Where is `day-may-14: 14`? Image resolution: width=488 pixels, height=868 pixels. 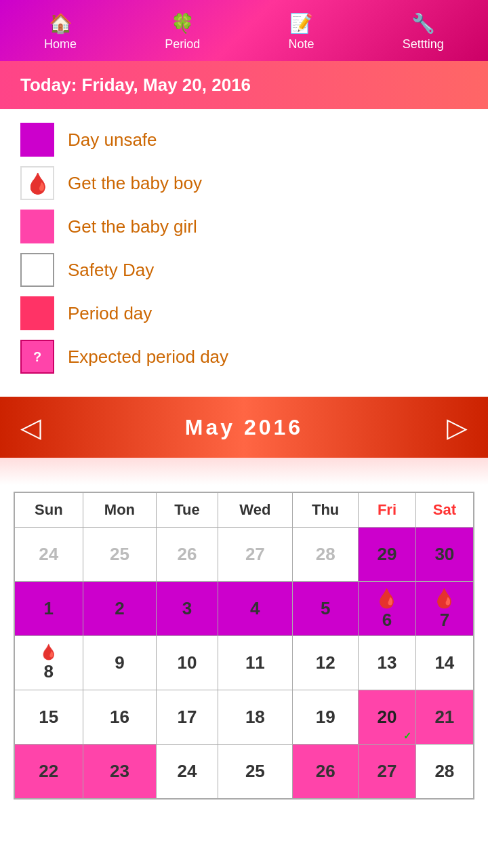
day-may-14: 14 is located at coordinates (445, 663).